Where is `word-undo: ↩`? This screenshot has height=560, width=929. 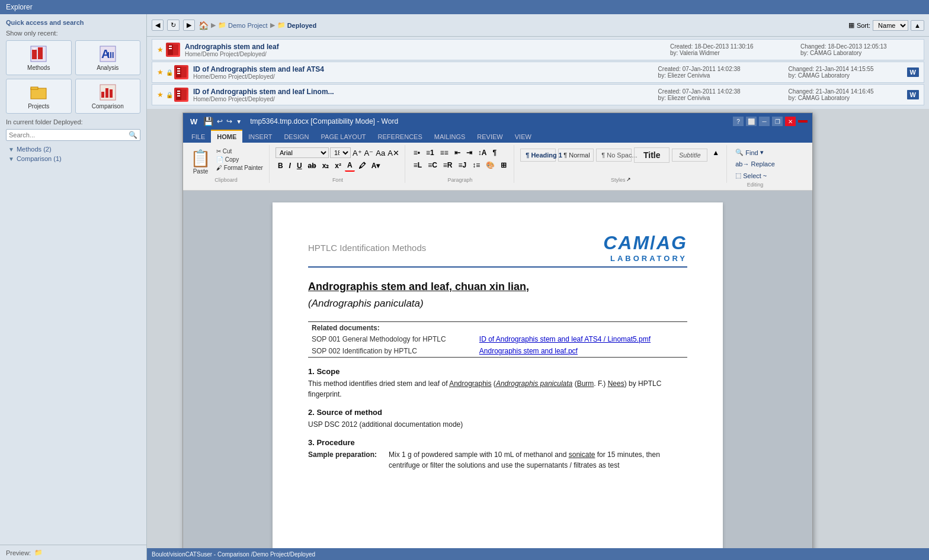
word-undo: ↩ is located at coordinates (220, 121).